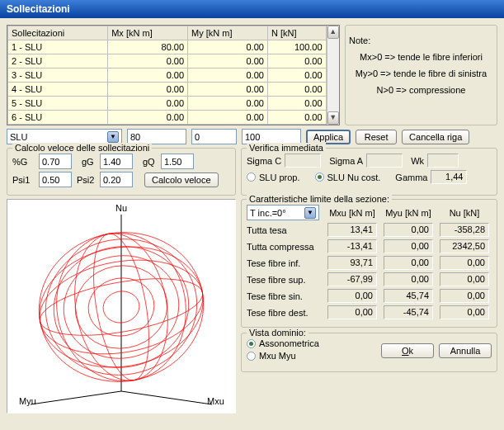  What do you see at coordinates (370, 172) in the screenshot?
I see `verify-group: Verifica immediata Sigma C Sigma A Wk SL…` at bounding box center [370, 172].